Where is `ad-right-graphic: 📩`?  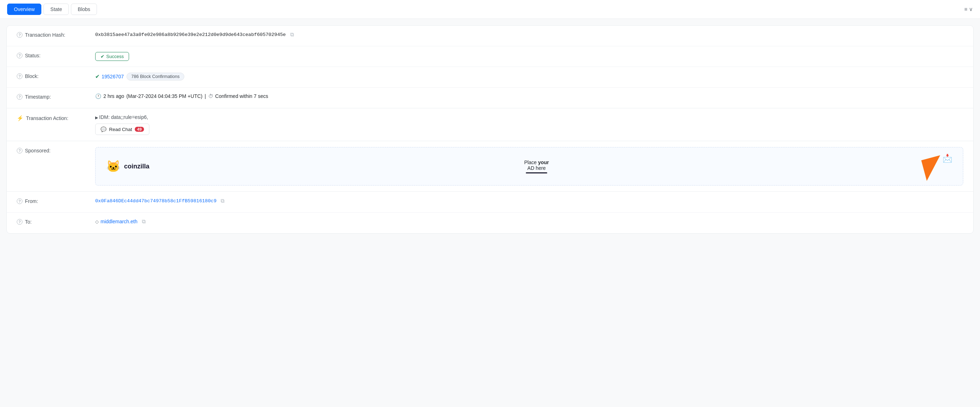 ad-right-graphic: 📩 is located at coordinates (938, 166).